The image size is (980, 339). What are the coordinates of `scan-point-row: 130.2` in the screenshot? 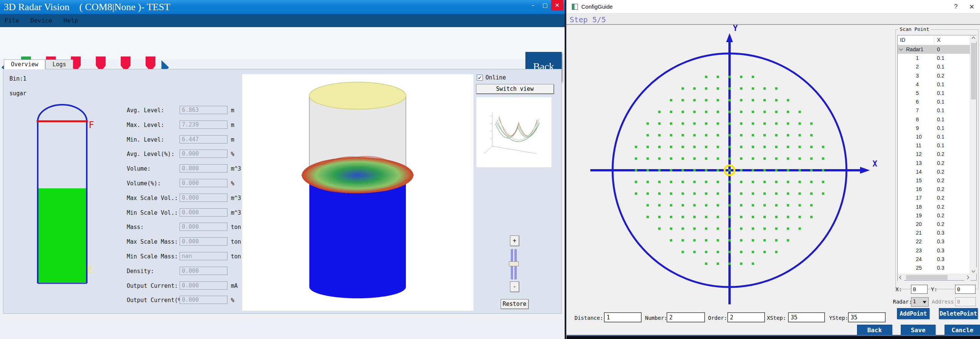 It's located at (934, 163).